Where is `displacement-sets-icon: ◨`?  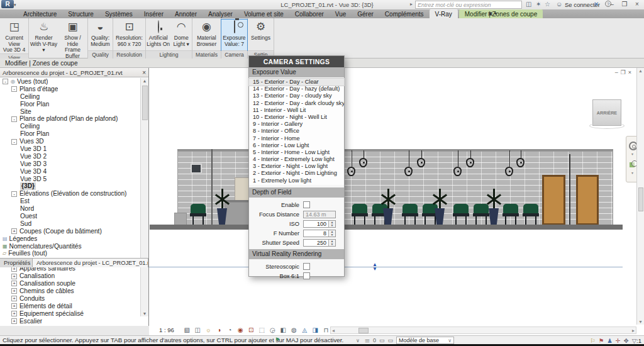 displacement-sets-icon: ◨ is located at coordinates (316, 330).